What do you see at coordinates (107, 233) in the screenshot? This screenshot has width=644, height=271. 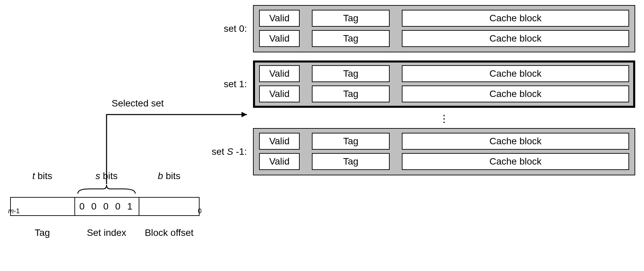 I see `set-index-field-name: Set index` at bounding box center [107, 233].